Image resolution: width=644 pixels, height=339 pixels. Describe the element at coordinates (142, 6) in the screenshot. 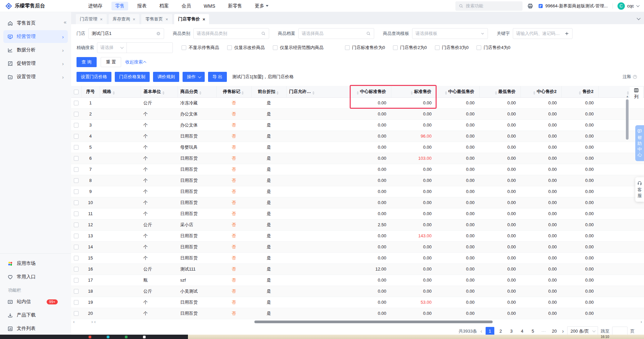

I see `nav-item-报表: 报表` at that location.